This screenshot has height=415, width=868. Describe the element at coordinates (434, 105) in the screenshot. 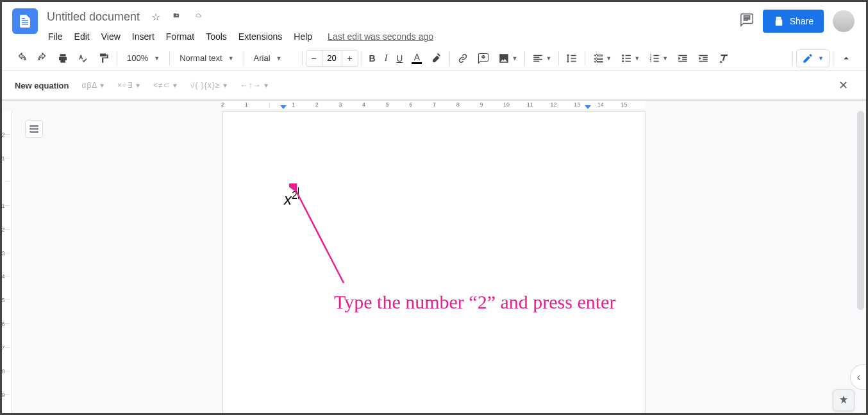

I see `horizontal-ruler: 21123456789101112131415` at that location.